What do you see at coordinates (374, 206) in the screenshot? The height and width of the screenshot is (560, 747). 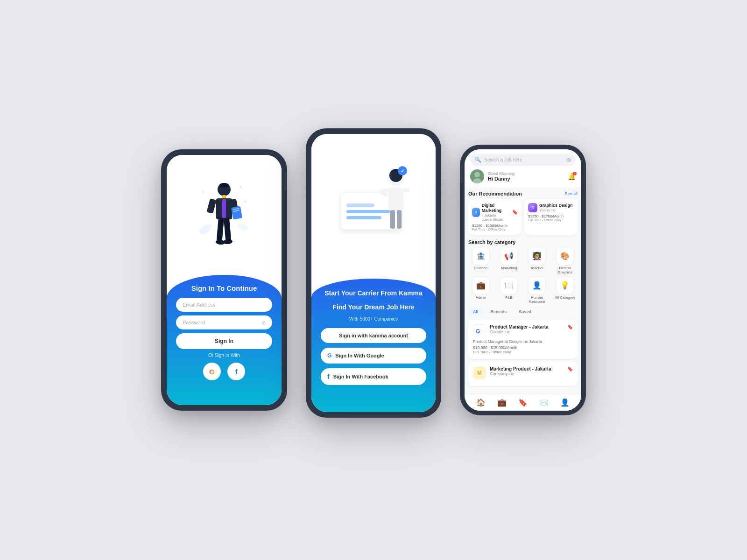 I see `onboarding-illustration: ✓` at bounding box center [374, 206].